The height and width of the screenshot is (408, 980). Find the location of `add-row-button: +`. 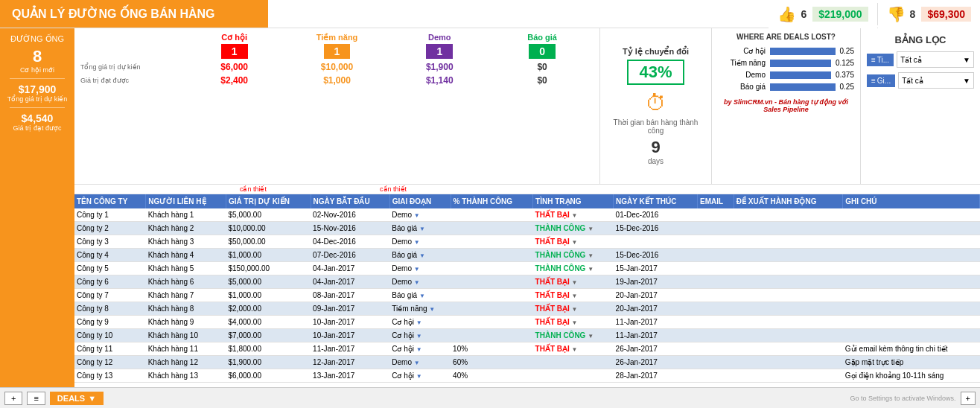

add-row-button: + is located at coordinates (13, 398).